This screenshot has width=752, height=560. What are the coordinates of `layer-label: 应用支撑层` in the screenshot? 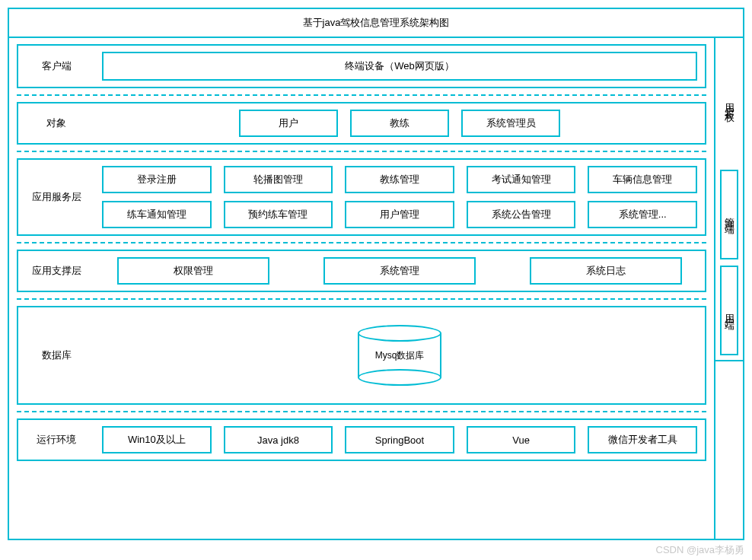 It's located at (56, 271).